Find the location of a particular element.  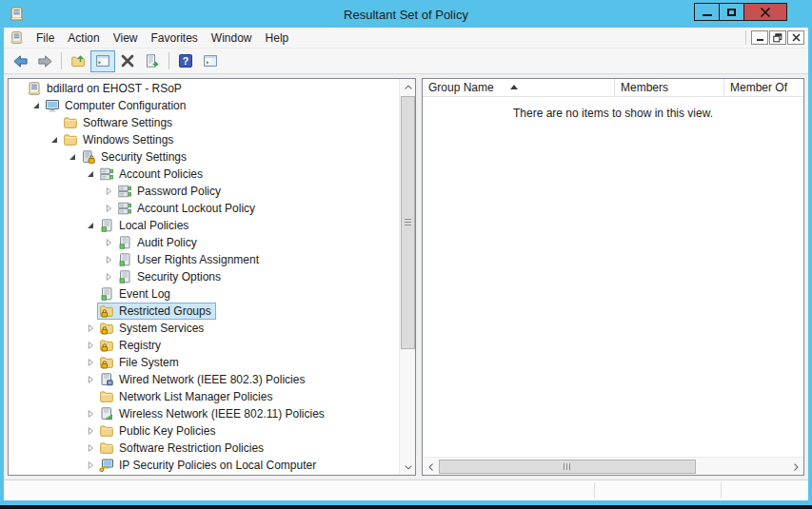

tree-item-account-lockout-policy: Account Lockout Policy is located at coordinates (204, 208).